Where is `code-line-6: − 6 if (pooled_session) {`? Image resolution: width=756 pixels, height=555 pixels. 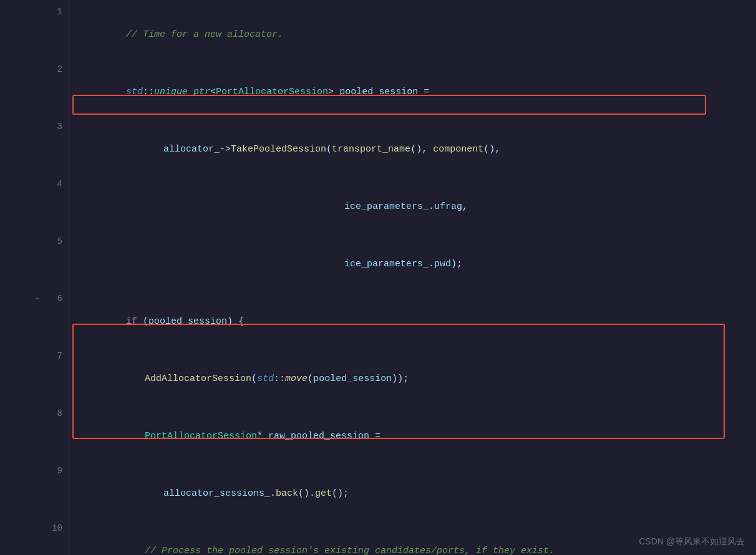 code-line-6: − 6 if (pooled_session) { is located at coordinates (378, 322).